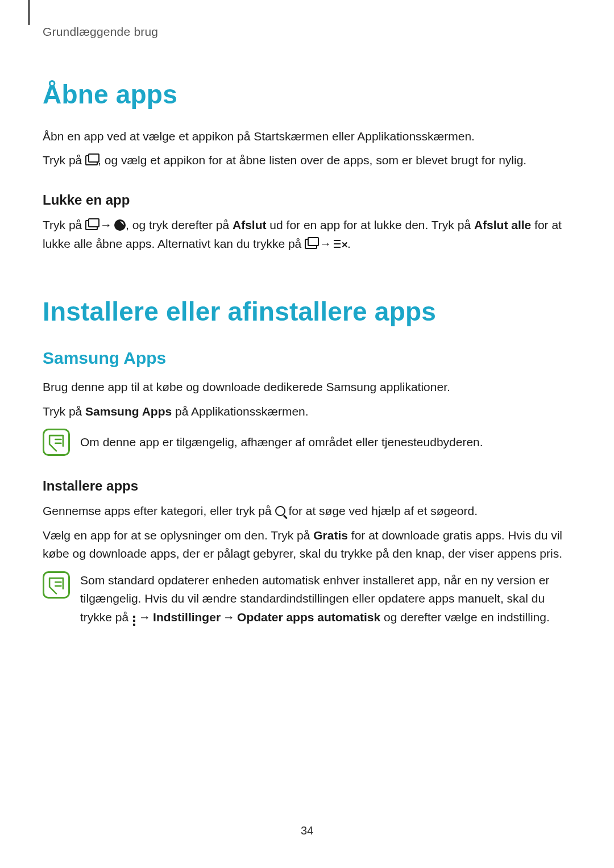 The height and width of the screenshot is (868, 614). I want to click on running-head: Grundlæggende brug, so click(307, 32).